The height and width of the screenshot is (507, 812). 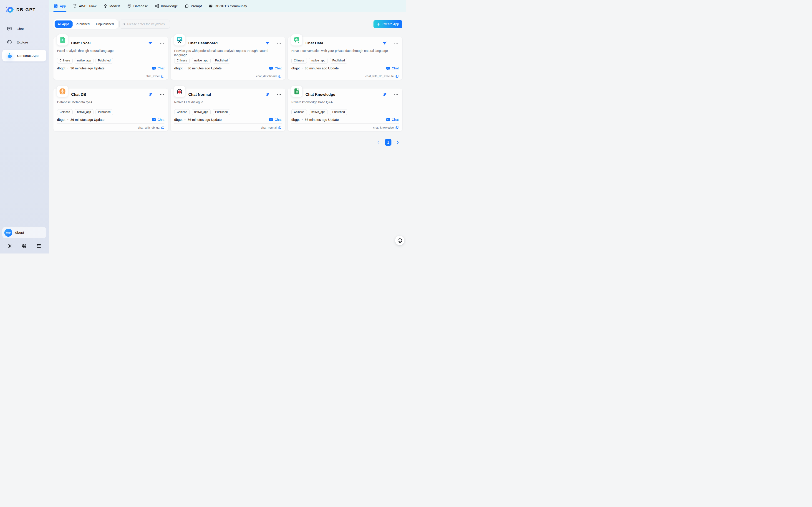 I want to click on filter-published: Published, so click(x=83, y=24).